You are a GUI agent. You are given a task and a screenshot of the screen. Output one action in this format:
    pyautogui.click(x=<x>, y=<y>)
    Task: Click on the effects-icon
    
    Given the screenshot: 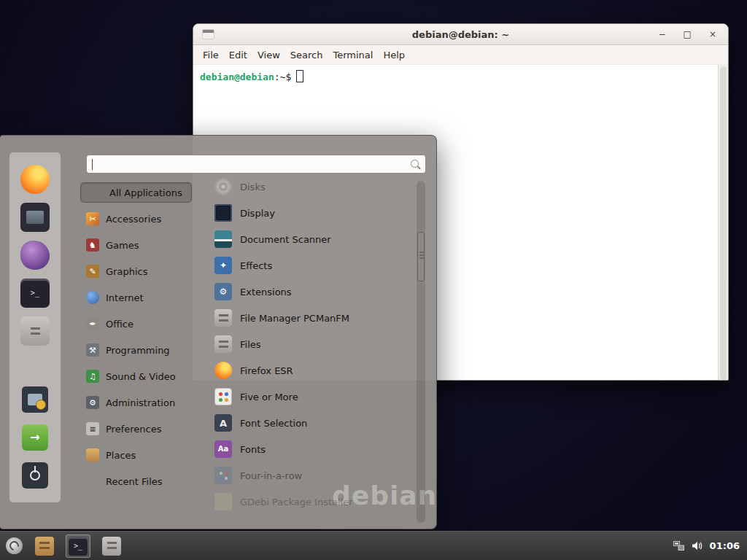 What is the action you would take?
    pyautogui.click(x=223, y=265)
    